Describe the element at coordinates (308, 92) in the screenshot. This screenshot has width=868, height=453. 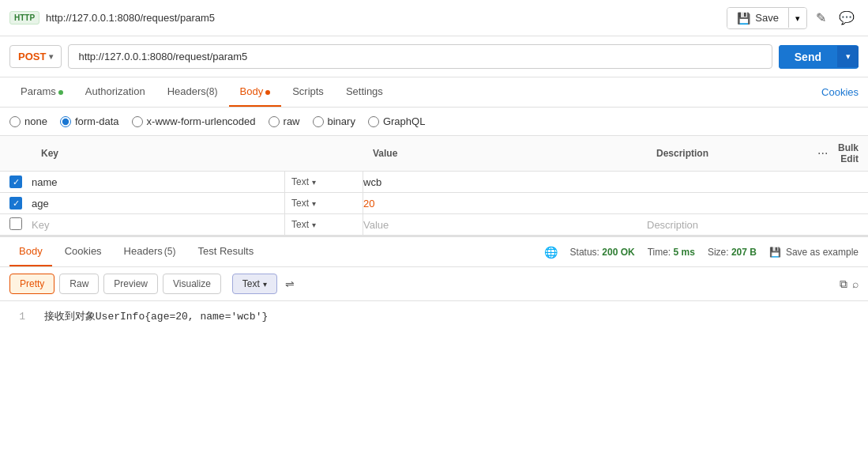
I see `tab-scripts: Scripts` at that location.